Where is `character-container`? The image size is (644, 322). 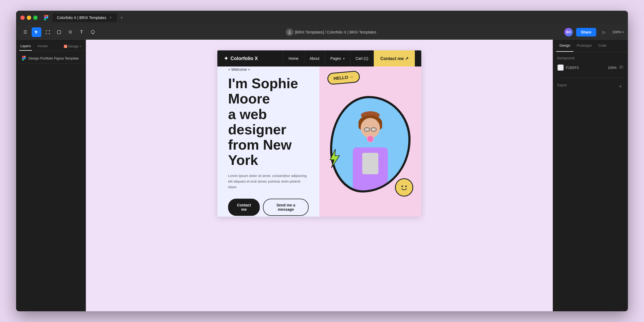 character-container is located at coordinates (370, 144).